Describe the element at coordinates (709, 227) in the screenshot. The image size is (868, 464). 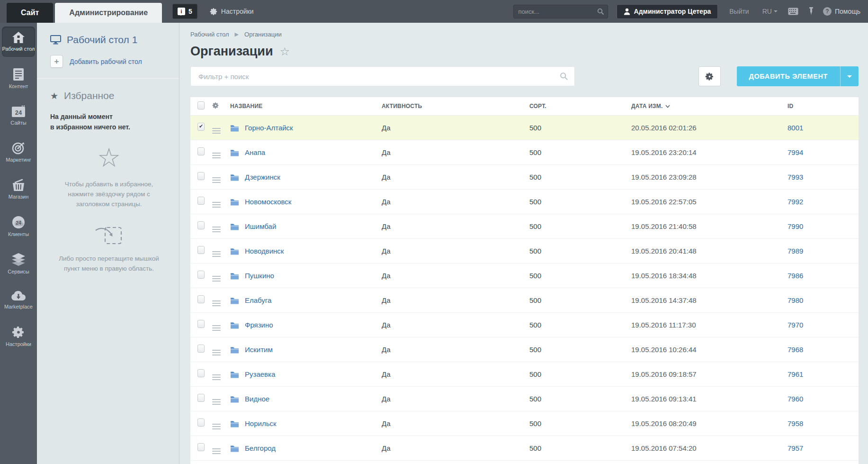
I see `row-modified-value: 19.05.2016 21:40:58` at that location.